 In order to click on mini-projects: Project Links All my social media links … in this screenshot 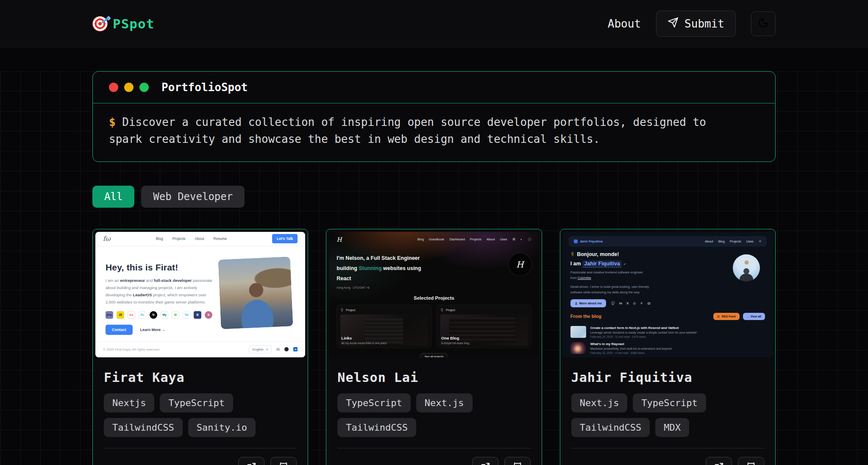, I will do `click(434, 324)`.